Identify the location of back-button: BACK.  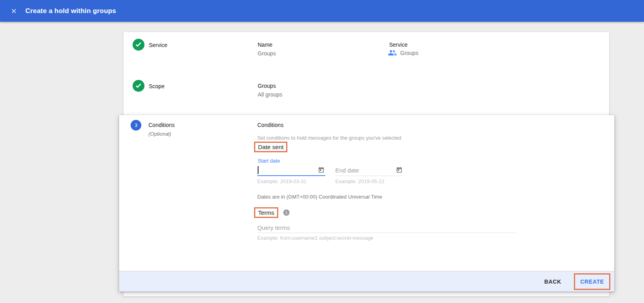
(553, 282).